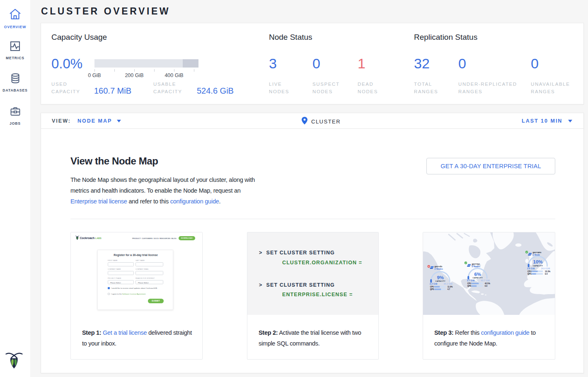 This screenshot has width=588, height=377. What do you see at coordinates (433, 284) in the screenshot?
I see `svg-text: 3.2 GiB` at bounding box center [433, 284].